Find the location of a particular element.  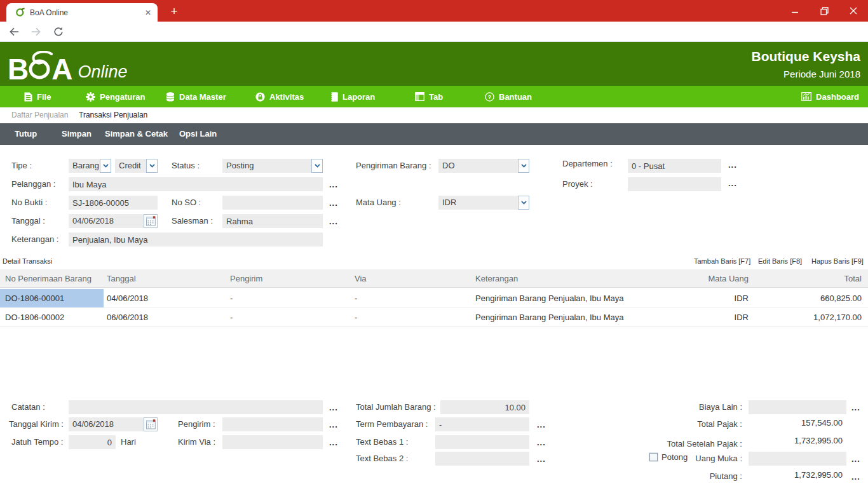

catatan-lookup-button: ... is located at coordinates (334, 408).